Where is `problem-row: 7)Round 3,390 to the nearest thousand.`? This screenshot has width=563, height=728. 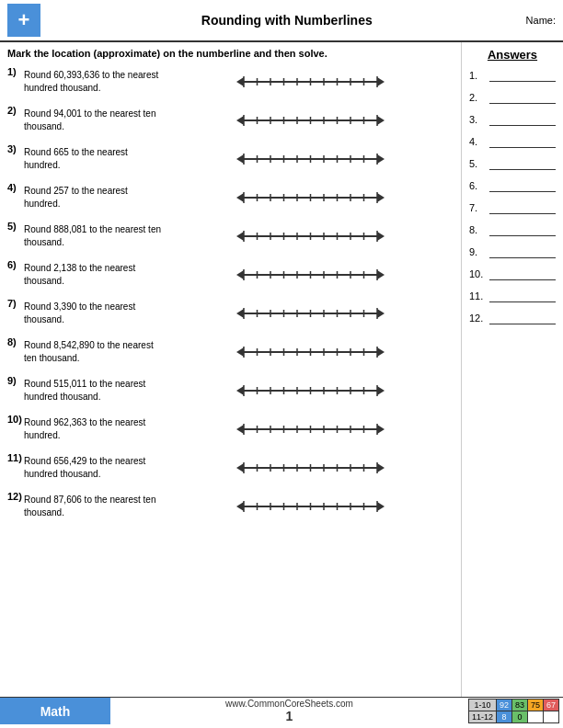 problem-row: 7)Round 3,390 to the nearest thousand. is located at coordinates (230, 313).